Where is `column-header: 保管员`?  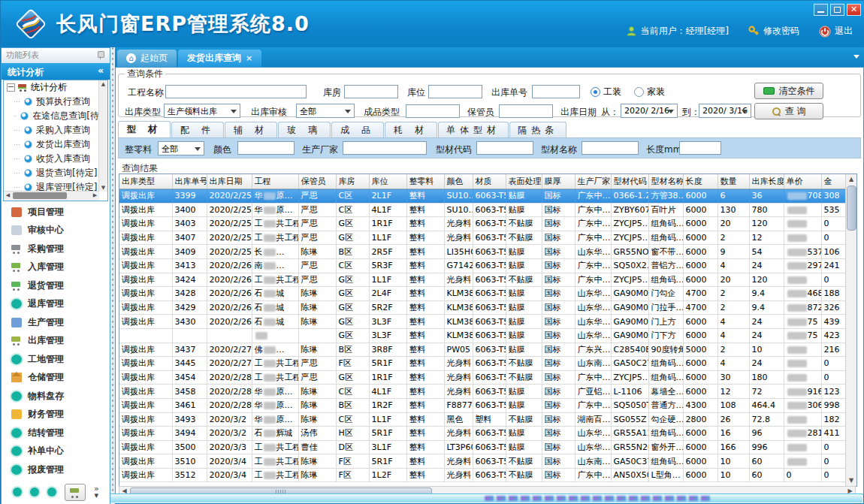 column-header: 保管员 is located at coordinates (317, 182).